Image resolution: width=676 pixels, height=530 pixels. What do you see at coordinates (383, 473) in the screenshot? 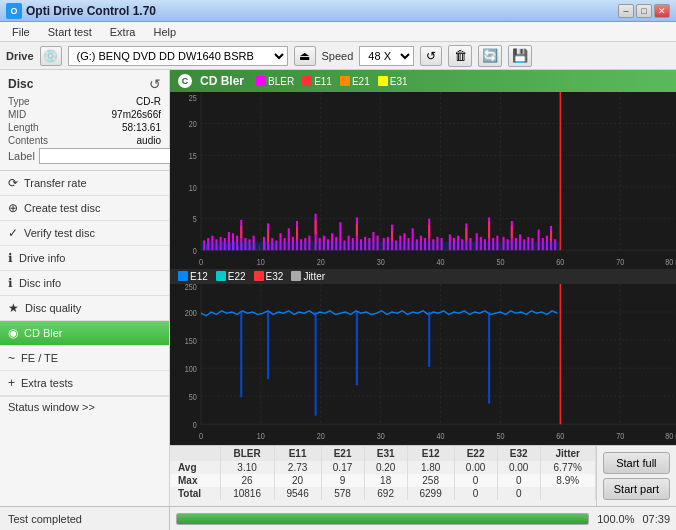
I see `data-table: BLER E11 E21 E31 E12 E22 E32 Jitter Avg` at bounding box center [383, 473].